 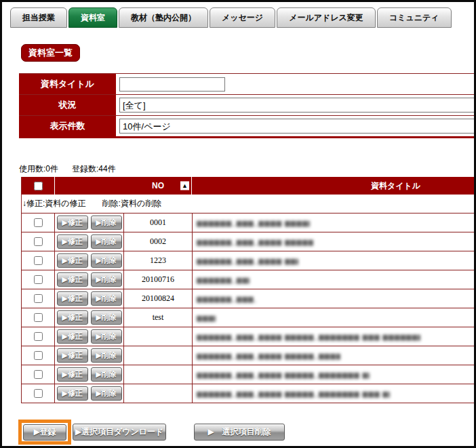 I want to click on select-all-checkbox, so click(x=38, y=186).